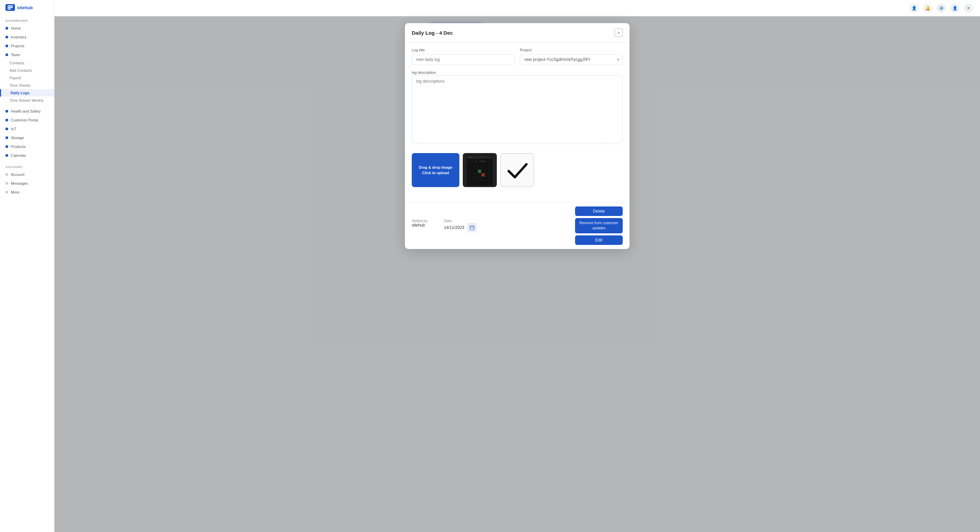 This screenshot has height=532, width=980. Describe the element at coordinates (436, 170) in the screenshot. I see `image-upload-button: Drag & drop Image Click to upload` at that location.